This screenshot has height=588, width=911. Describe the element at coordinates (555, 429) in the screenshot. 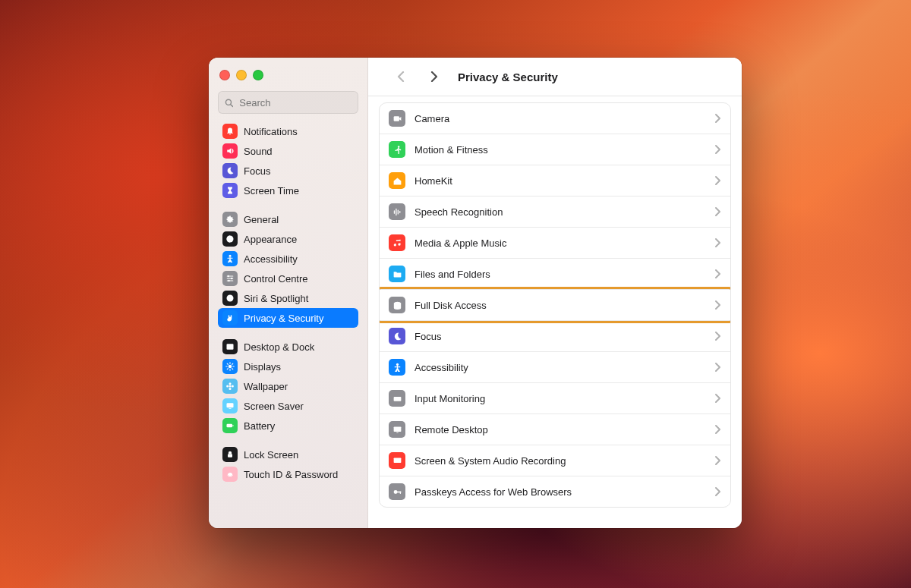

I see `settings-row-remote-desktop: Remote Desktop` at that location.